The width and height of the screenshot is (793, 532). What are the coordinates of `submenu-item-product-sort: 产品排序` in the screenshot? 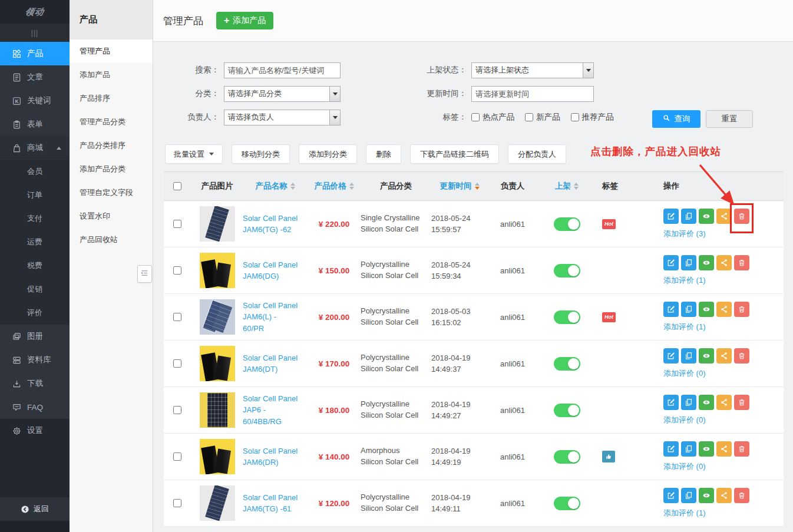 It's located at (111, 98).